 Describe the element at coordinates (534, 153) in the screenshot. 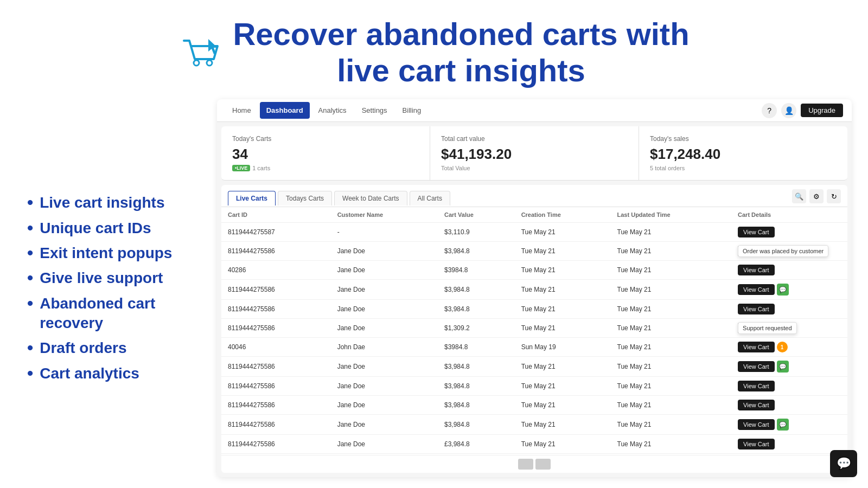

I see `stats-row: Today's Carts 34 •LIVE 1 carts Total car…` at that location.